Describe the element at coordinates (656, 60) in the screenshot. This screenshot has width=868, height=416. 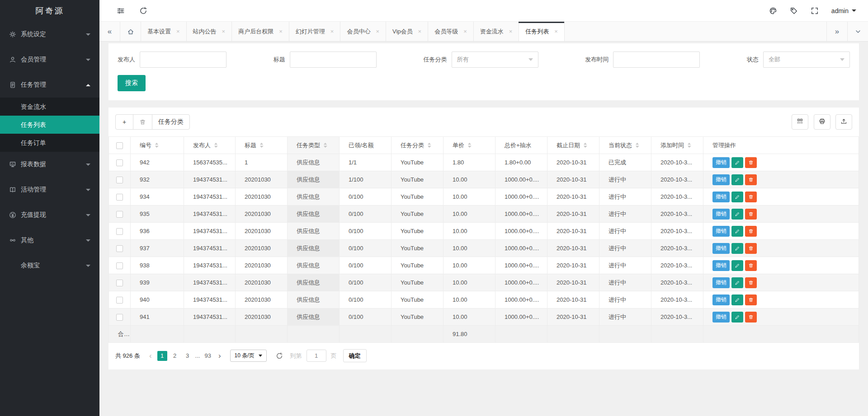
I see `filter-input` at that location.